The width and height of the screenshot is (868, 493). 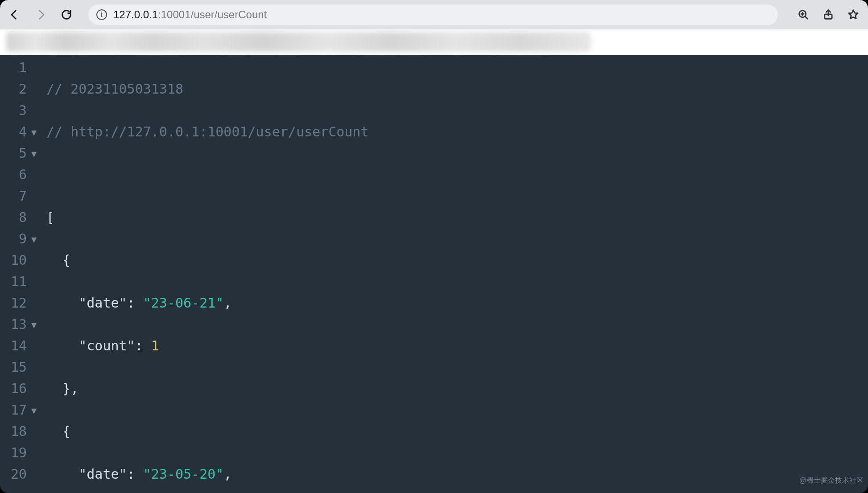 What do you see at coordinates (102, 15) in the screenshot?
I see `site-info-icon: i` at bounding box center [102, 15].